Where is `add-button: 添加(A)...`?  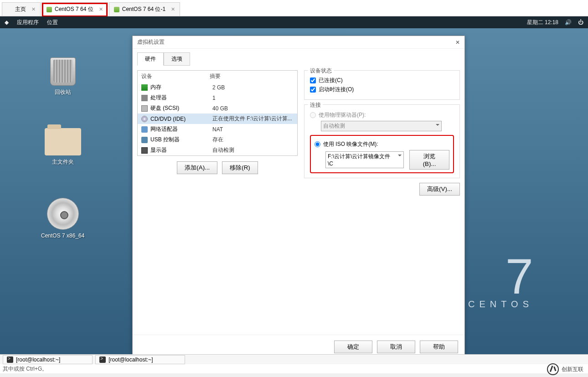 add-button: 添加(A)... is located at coordinates (197, 168).